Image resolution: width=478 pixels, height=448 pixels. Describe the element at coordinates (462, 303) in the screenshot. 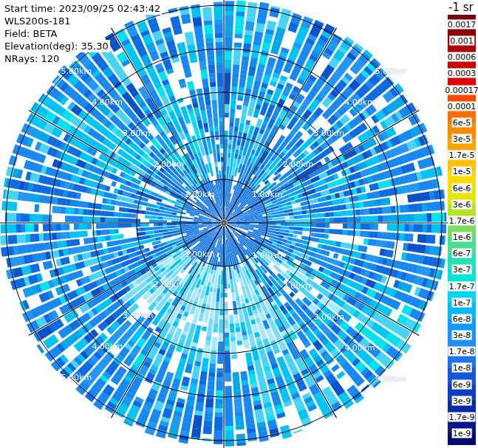

I see `colorbar-tick-label: 1e-7` at that location.